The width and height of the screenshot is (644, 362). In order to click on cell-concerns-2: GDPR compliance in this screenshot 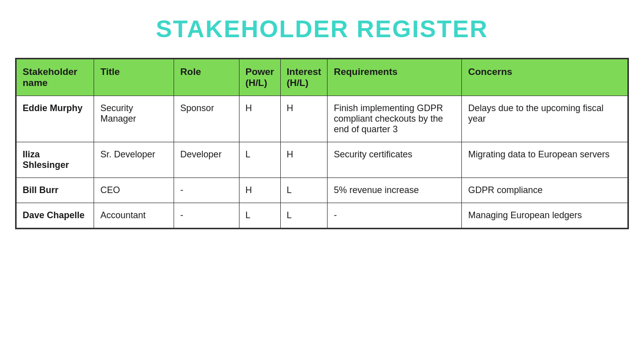, I will do `click(545, 191)`.